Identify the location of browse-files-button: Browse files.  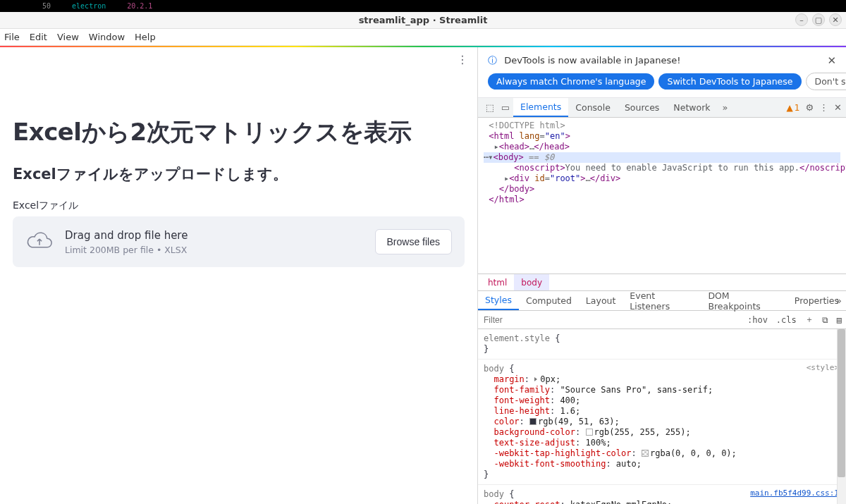
(413, 242).